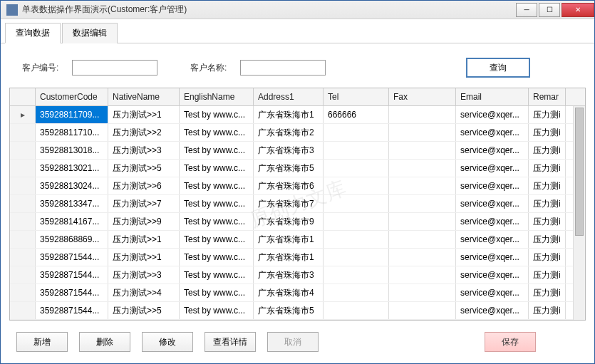 Image resolution: width=595 pixels, height=364 pixels. Describe the element at coordinates (289, 222) in the screenshot. I see `cell: 广东省珠海市9` at that location.